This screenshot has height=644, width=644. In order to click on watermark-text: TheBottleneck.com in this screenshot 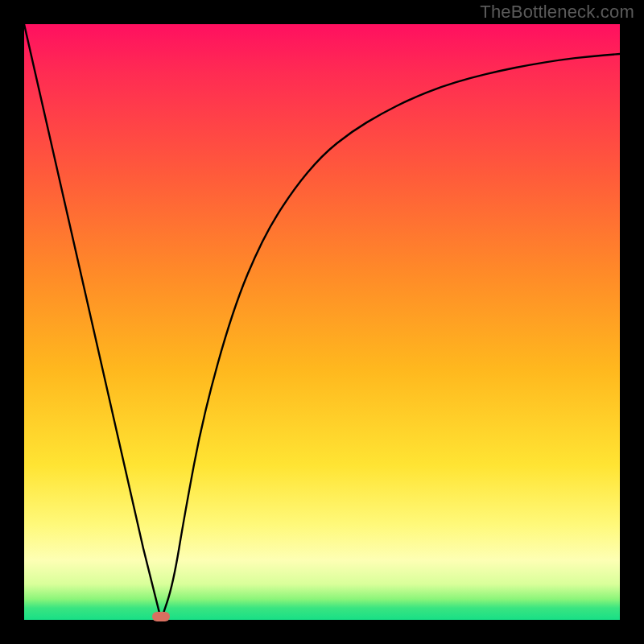, I will do `click(557, 12)`.